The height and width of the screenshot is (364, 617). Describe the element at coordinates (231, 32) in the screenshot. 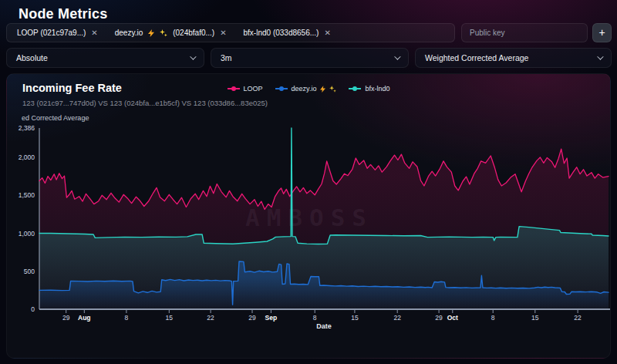

I see `node-chips-input: LOOP (021c97a9...) ✕ deezy.io (024bfaf0.…` at that location.